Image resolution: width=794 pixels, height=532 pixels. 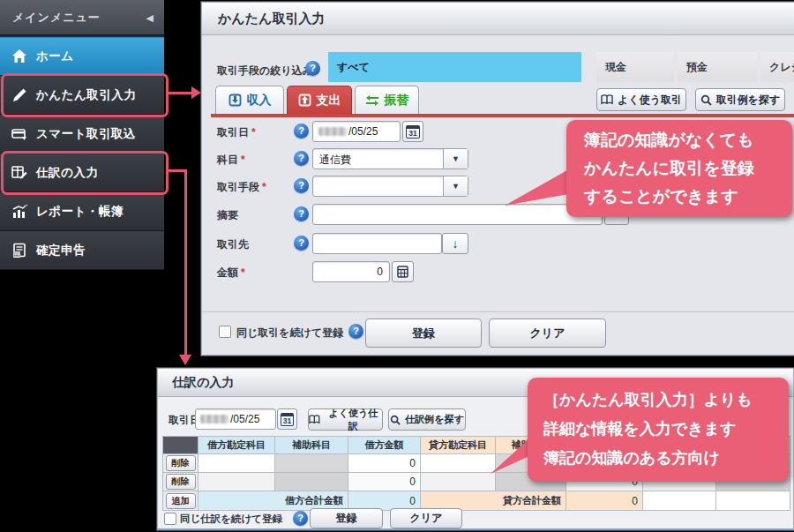 What do you see at coordinates (312, 446) in the screenshot?
I see `column-header-debit-sub: 補助科目` at bounding box center [312, 446].